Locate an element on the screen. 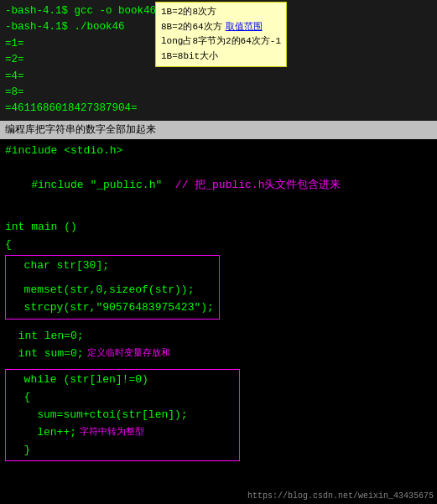 The width and height of the screenshot is (437, 504). code-include1: #include <stdio.h> is located at coordinates (218, 151).